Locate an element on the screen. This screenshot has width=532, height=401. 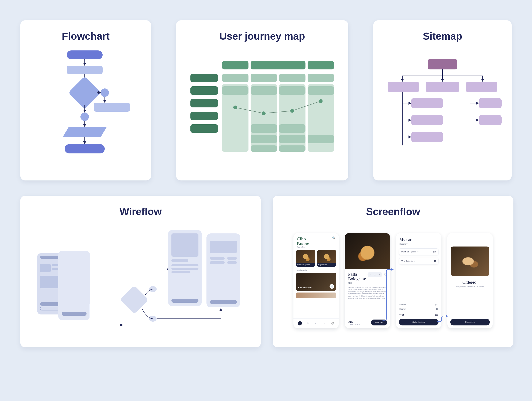
confirmation-ok-button: Okay, got it! is located at coordinates (470, 322).